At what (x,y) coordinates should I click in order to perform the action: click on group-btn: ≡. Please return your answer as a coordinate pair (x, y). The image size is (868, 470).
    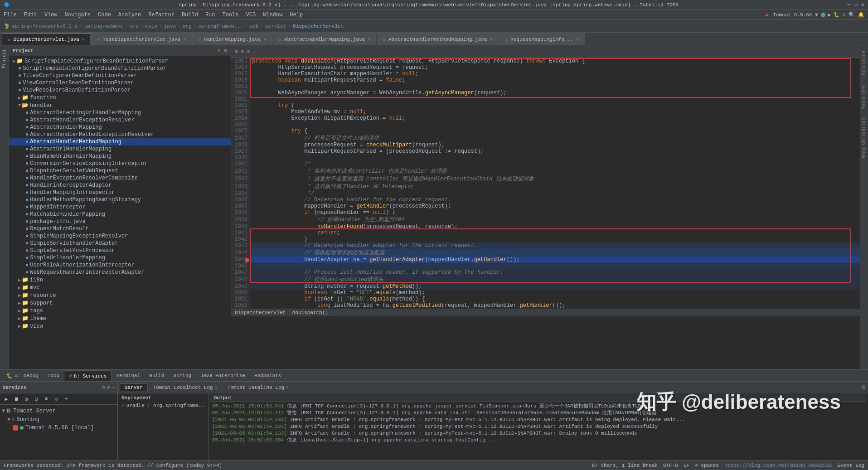
    Looking at the image, I should click on (46, 399).